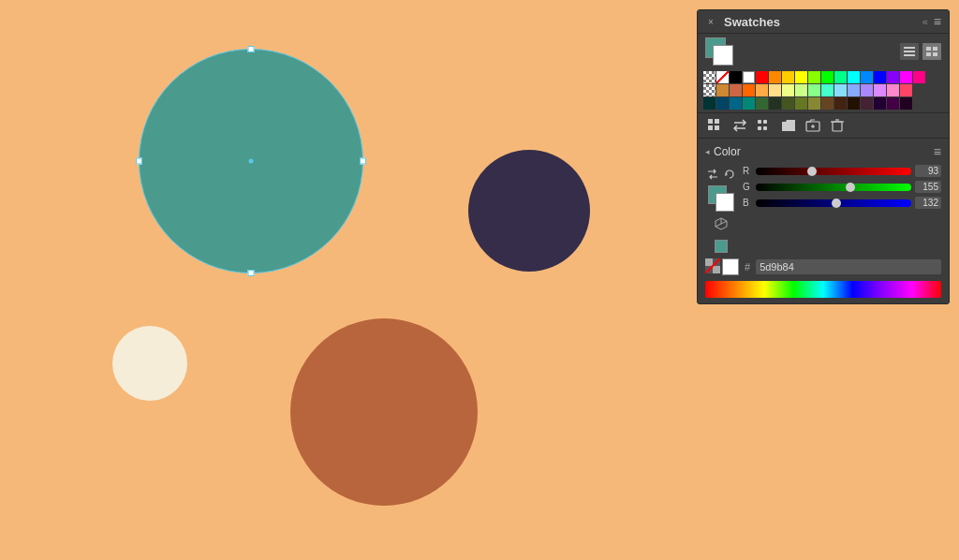  I want to click on g-label: G, so click(747, 187).